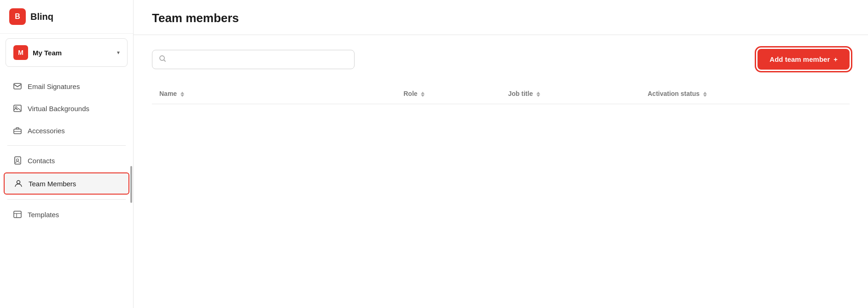 The image size is (868, 308). I want to click on sidebar-logo: B Blinq, so click(66, 17).